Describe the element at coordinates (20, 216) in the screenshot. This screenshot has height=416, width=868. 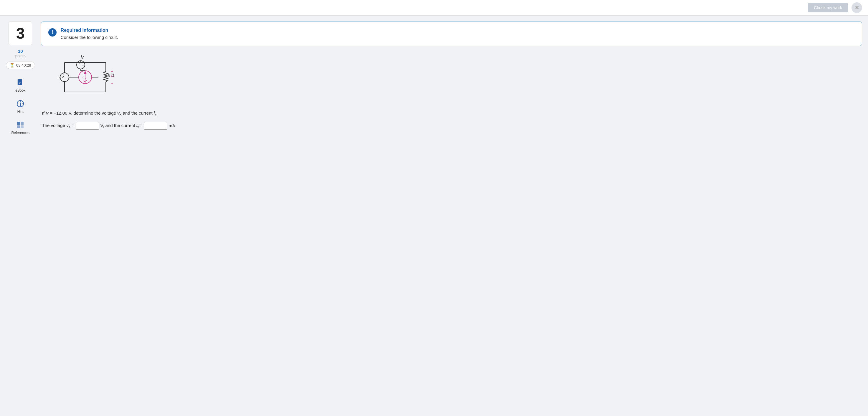
I see `left-panel: 3 10 points ⏳ 03:40:28` at that location.